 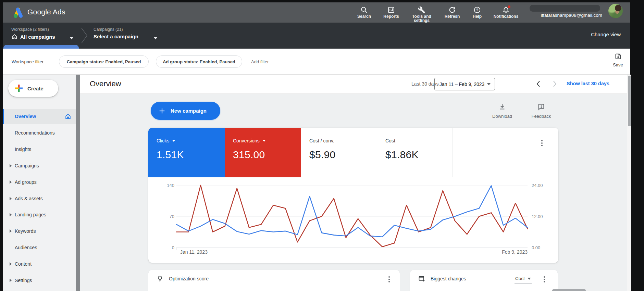 I want to click on save-button: Save, so click(x=618, y=60).